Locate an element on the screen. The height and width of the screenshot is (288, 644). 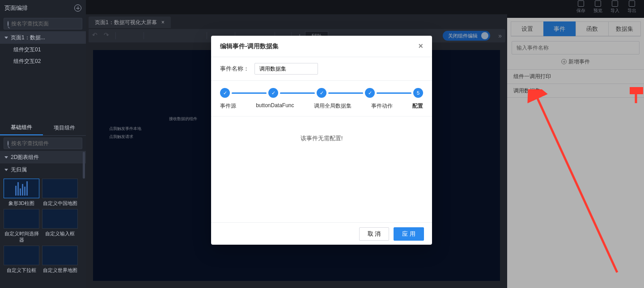
page-search is located at coordinates (43, 24).